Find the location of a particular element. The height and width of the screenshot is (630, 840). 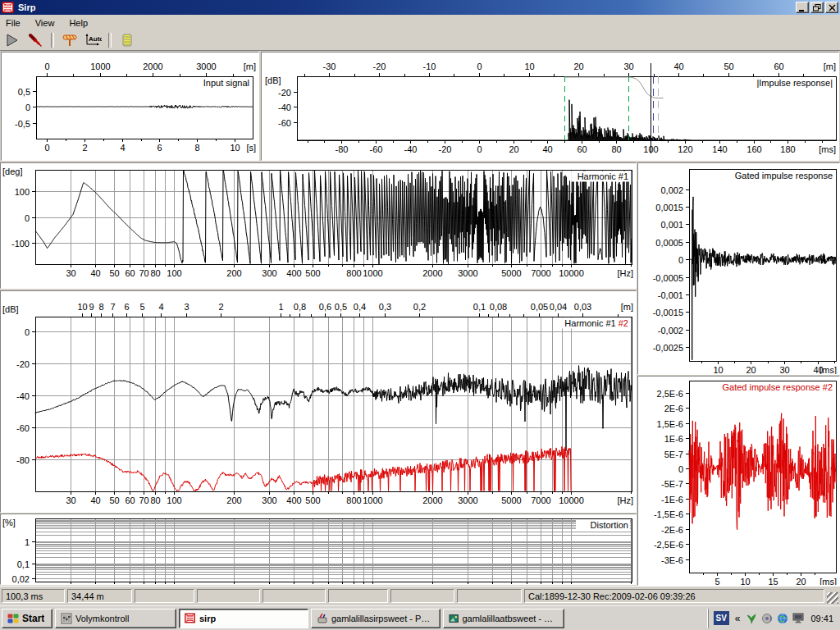

svg-text: 5E-7 is located at coordinates (674, 454).